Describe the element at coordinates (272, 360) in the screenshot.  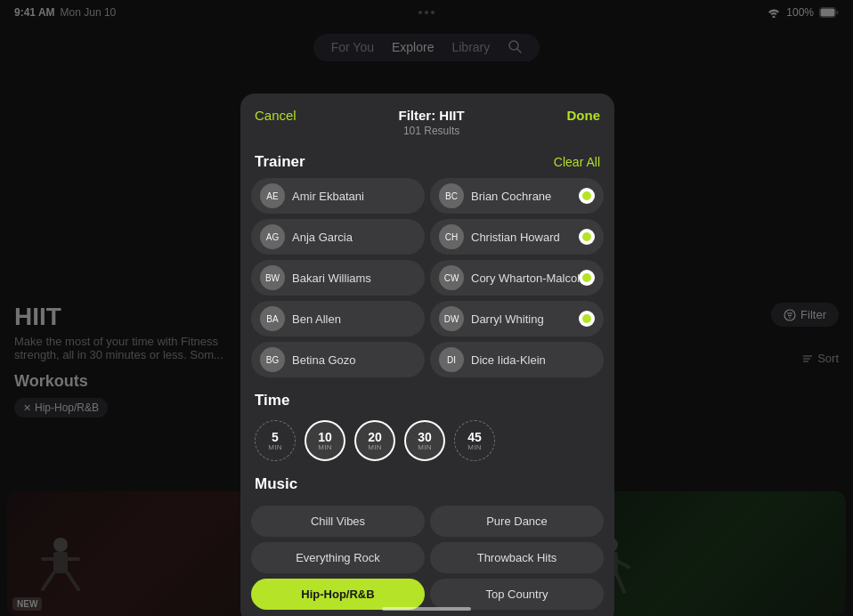
I see `trainer-avatar: BG` at that location.